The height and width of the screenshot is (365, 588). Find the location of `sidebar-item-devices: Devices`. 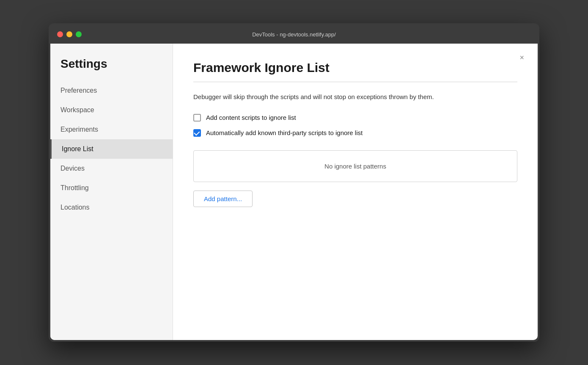

sidebar-item-devices: Devices is located at coordinates (112, 169).